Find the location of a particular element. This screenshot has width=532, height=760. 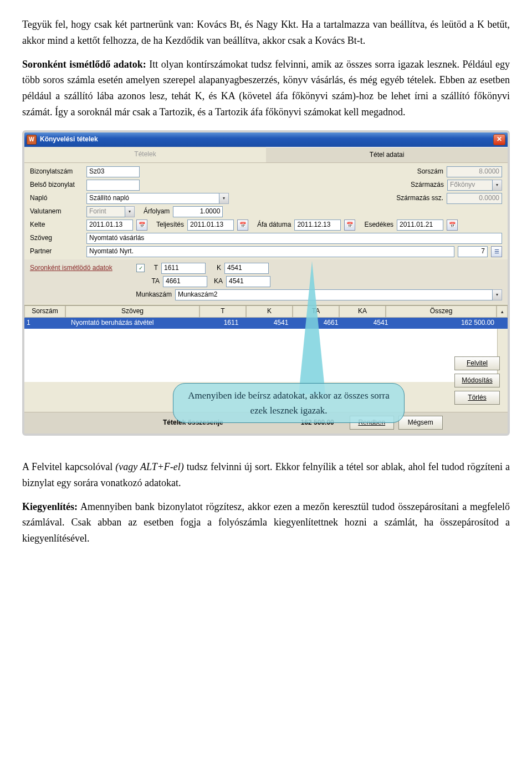

lbl-kelte: Kelte is located at coordinates (57, 225).